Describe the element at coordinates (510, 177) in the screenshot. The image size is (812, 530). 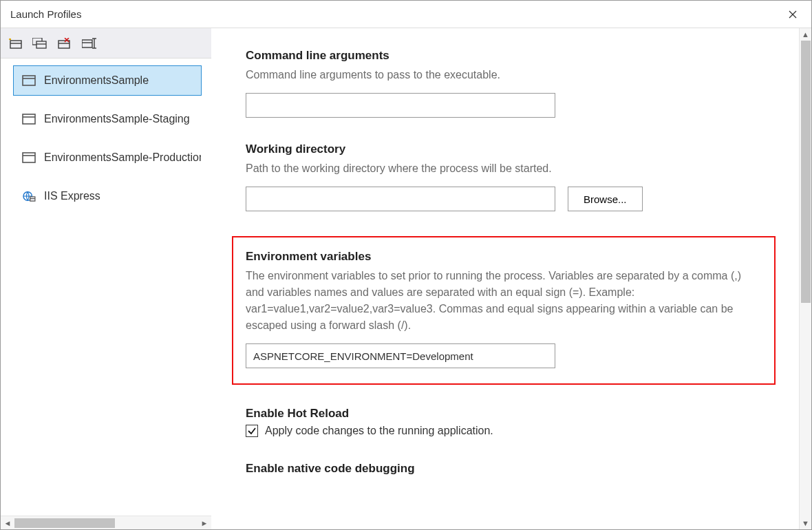
I see `section-working-directory: Working directory Path to the working di…` at that location.